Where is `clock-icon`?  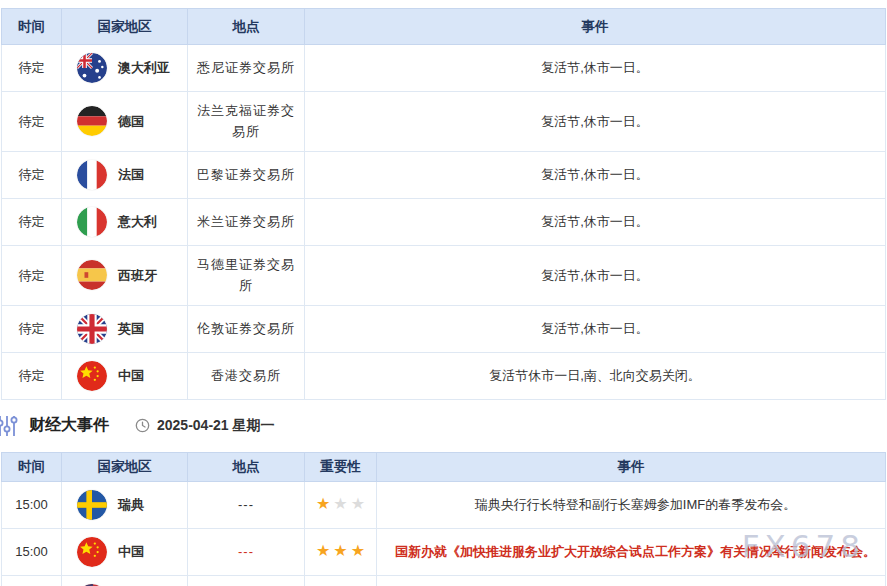
clock-icon is located at coordinates (142, 426).